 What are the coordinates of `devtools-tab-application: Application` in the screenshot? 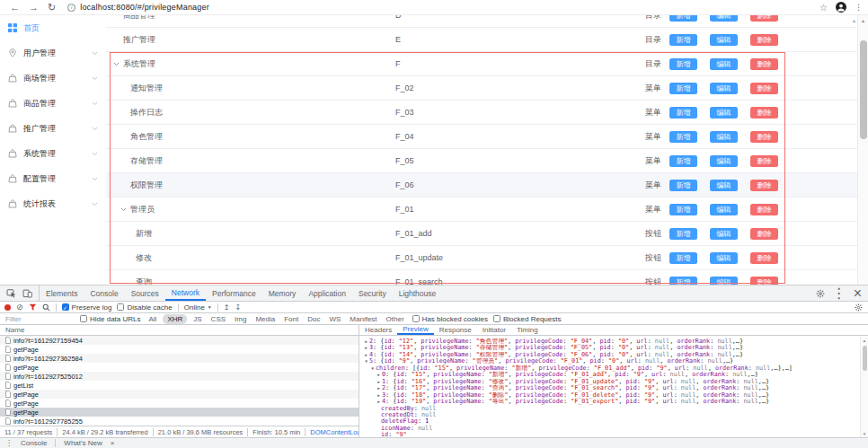 It's located at (327, 293).